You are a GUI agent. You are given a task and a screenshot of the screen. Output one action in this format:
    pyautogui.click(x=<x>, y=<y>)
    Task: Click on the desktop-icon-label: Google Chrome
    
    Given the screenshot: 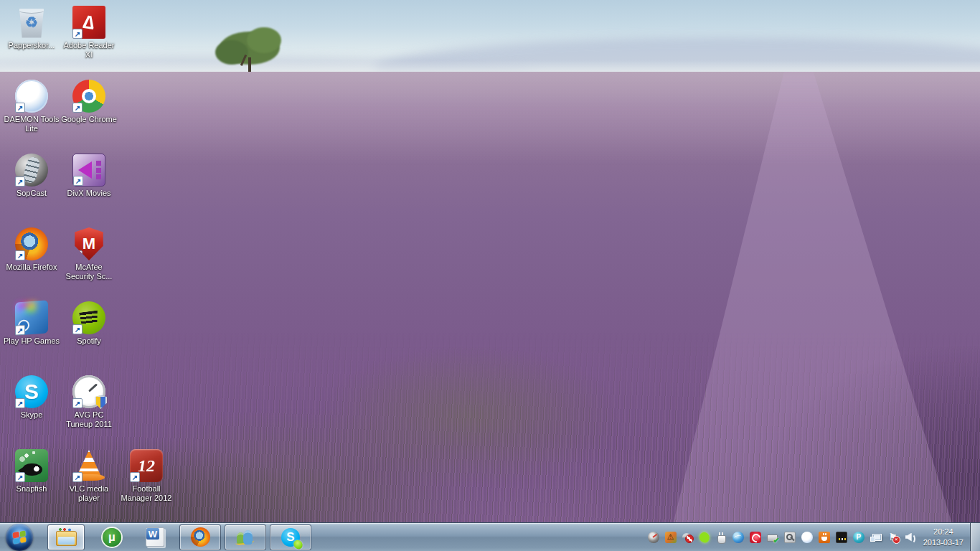 What is the action you would take?
    pyautogui.click(x=89, y=119)
    